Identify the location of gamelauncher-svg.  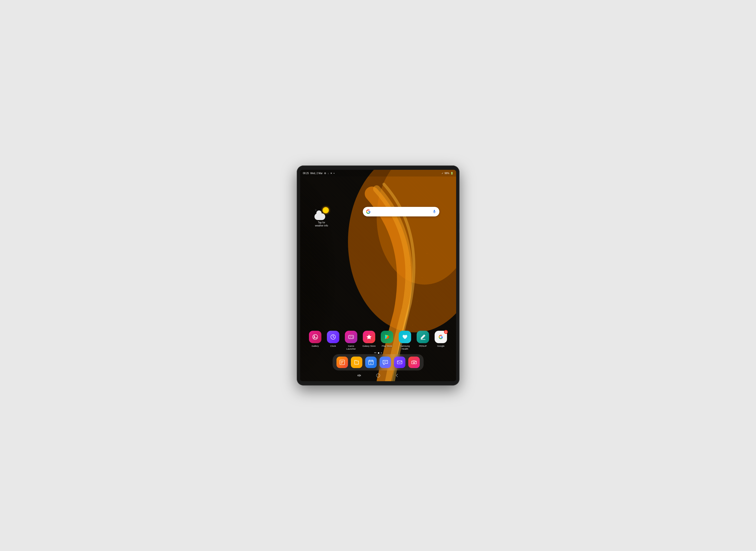
(351, 337).